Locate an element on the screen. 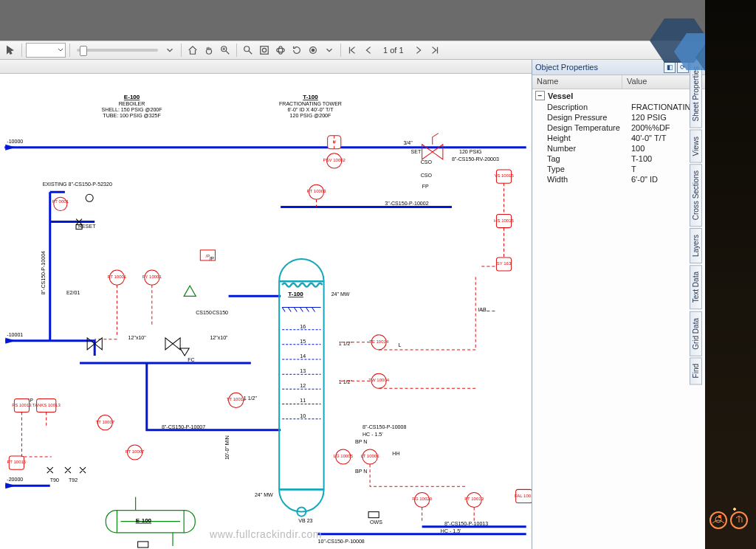 The width and height of the screenshot is (756, 549). first-page-icon is located at coordinates (352, 50).